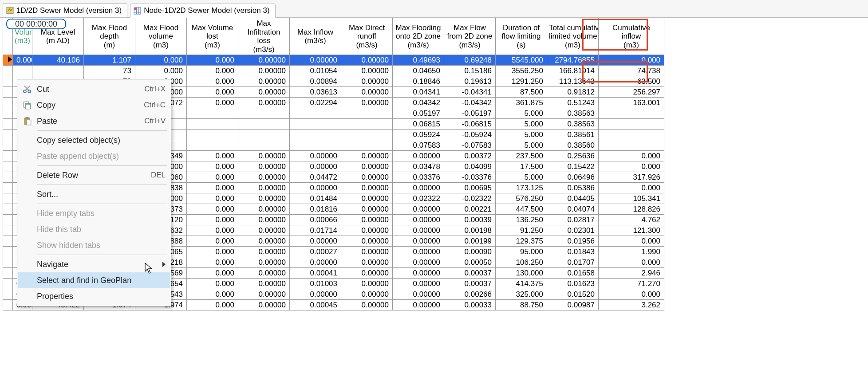  Describe the element at coordinates (316, 284) in the screenshot. I see `cell: 0.01003` at that location.